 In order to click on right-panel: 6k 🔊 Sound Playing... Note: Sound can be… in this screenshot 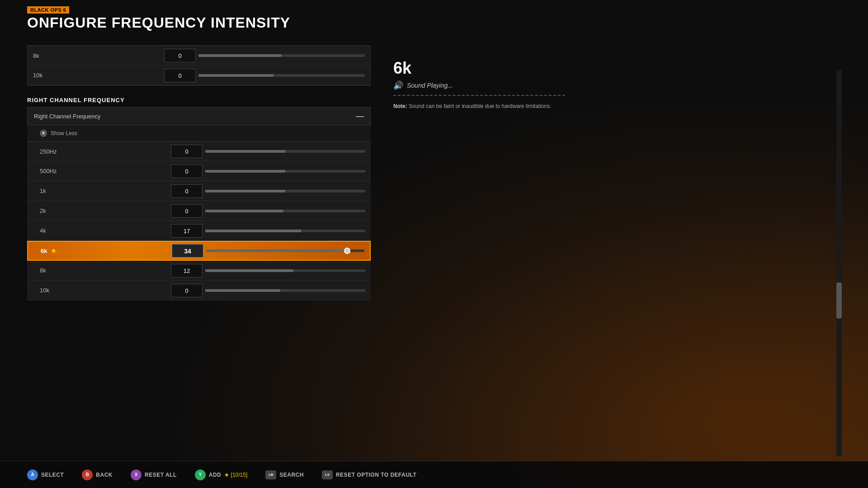, I will do `click(479, 84)`.